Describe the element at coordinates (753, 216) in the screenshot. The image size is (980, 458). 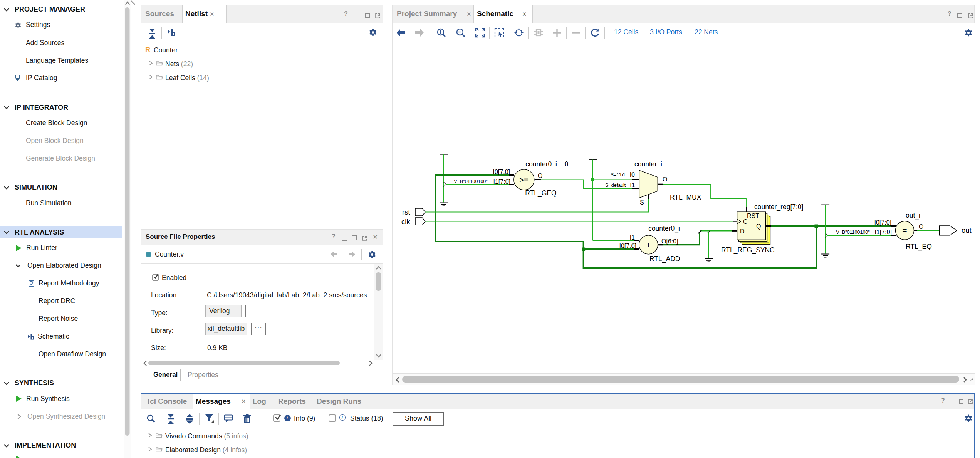
I see `svg-text: RST` at that location.